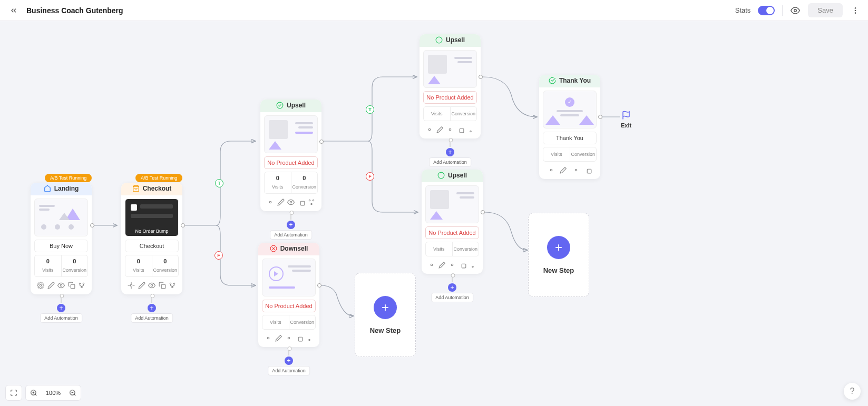  Describe the element at coordinates (296, 105) in the screenshot. I see `card-title: Upsell` at that location.